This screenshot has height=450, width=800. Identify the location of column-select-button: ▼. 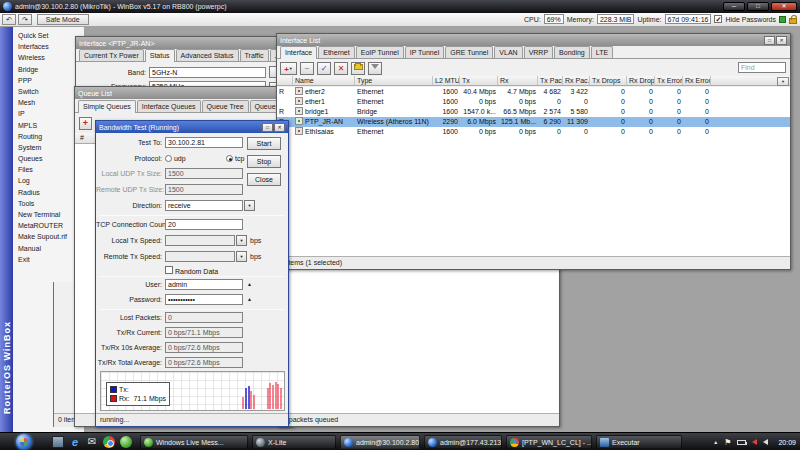
(783, 82).